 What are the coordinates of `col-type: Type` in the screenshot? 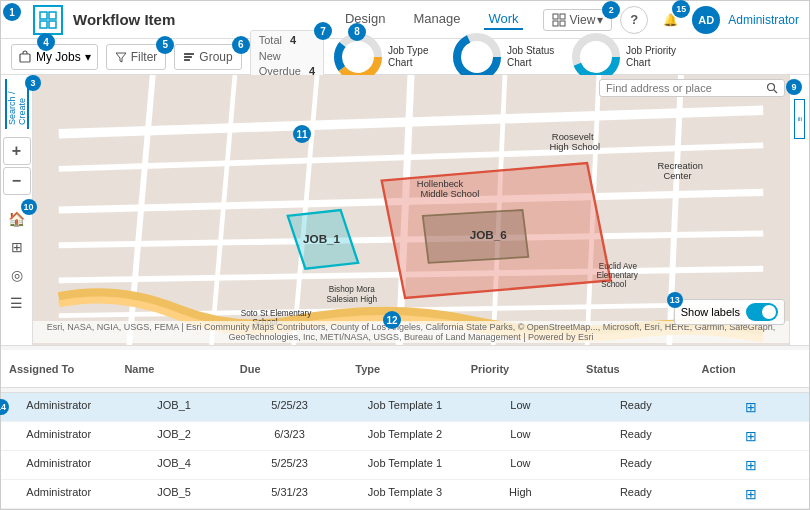 It's located at (404, 369).